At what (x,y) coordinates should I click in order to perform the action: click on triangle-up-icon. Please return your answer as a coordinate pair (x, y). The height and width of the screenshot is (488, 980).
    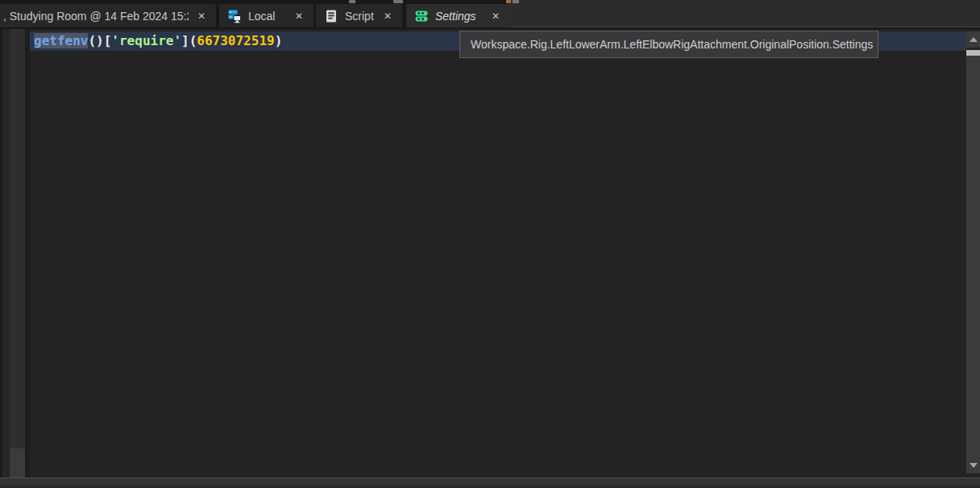
    Looking at the image, I should click on (974, 40).